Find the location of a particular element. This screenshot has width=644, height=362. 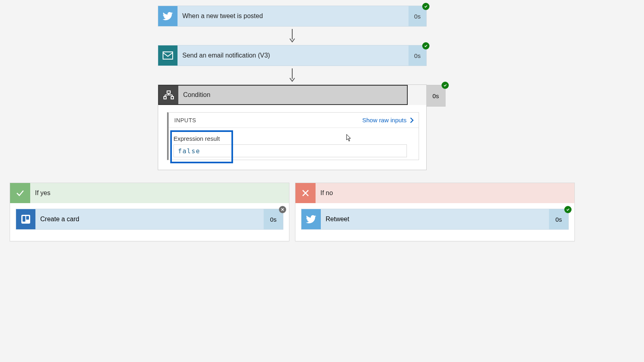

mail-icon is located at coordinates (168, 56).